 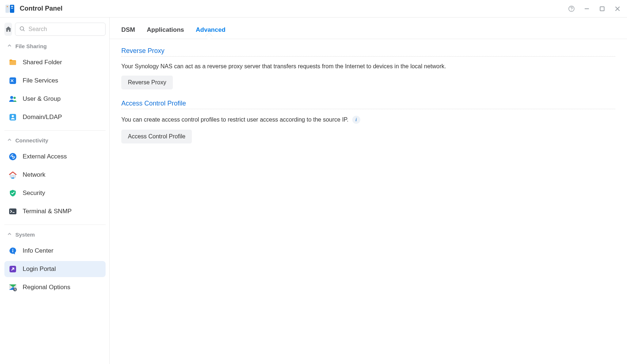 What do you see at coordinates (587, 9) in the screenshot?
I see `minimize-button` at bounding box center [587, 9].